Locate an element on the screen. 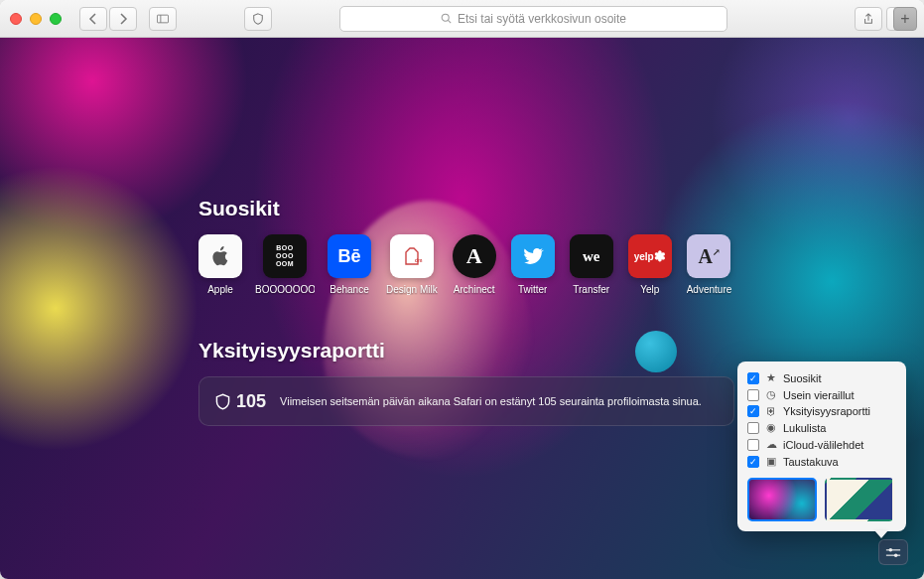 Image resolution: width=924 pixels, height=579 pixels. privacy-report-card: 105 Viimeisen seitsemän päivän aikana Sa… is located at coordinates (466, 401).